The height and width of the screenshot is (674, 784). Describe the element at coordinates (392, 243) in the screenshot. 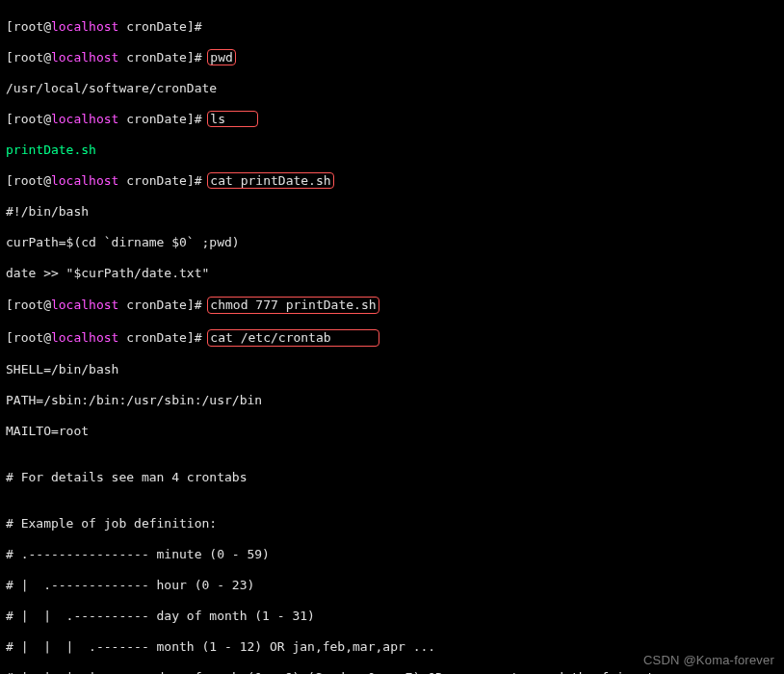

I see `script-line: curPath=$(cd `dirname $0` ;pwd)` at that location.